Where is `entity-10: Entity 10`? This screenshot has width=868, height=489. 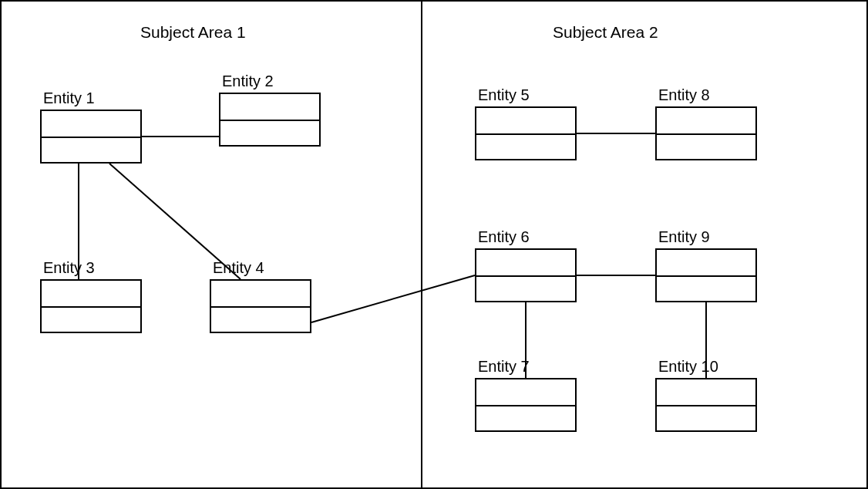 entity-10: Entity 10 is located at coordinates (706, 405).